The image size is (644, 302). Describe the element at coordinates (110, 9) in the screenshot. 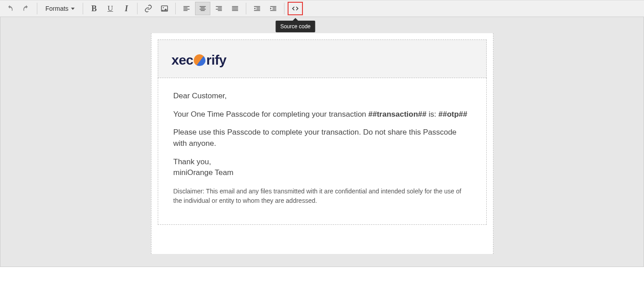

I see `underline-icon: U` at that location.